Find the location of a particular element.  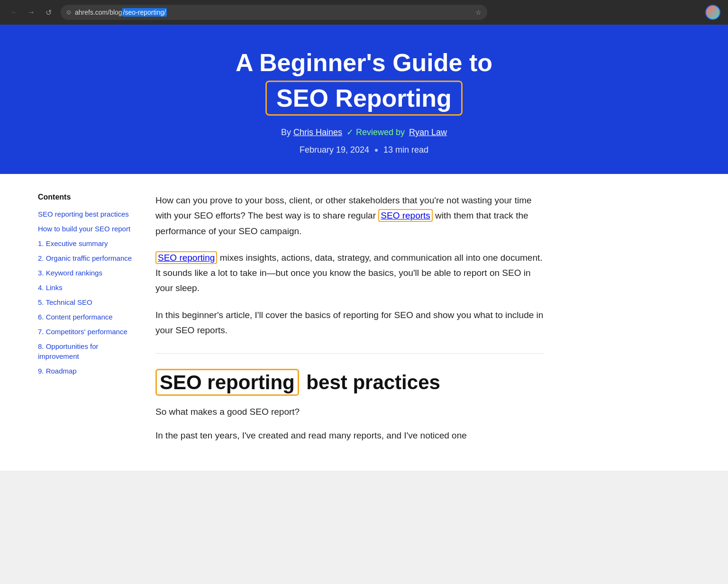

toc-item-5: 5. Technical SEO is located at coordinates (85, 302).